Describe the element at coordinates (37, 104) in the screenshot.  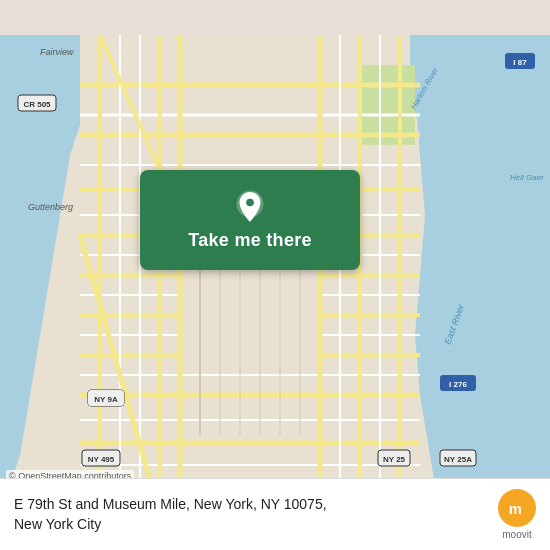
I see `svg-text: CR 505` at that location.